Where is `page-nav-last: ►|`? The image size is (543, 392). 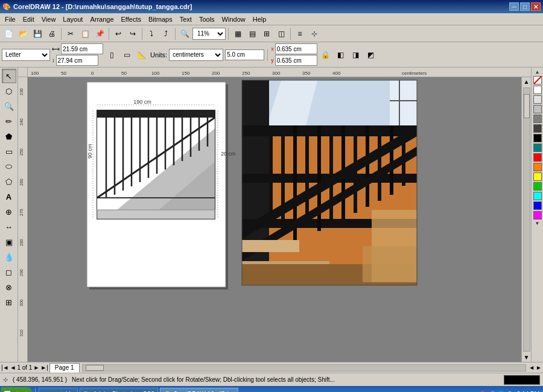
page-nav-last: ►| is located at coordinates (45, 368).